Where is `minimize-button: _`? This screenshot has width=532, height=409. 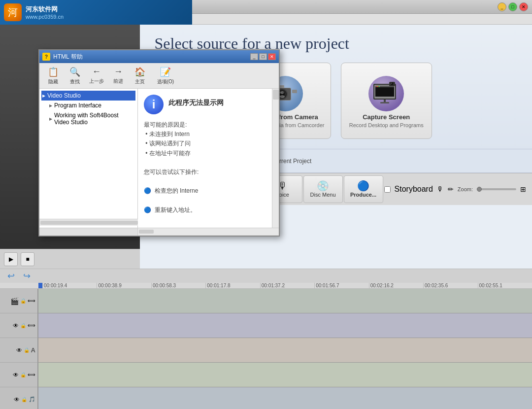
minimize-button: _ is located at coordinates (502, 7).